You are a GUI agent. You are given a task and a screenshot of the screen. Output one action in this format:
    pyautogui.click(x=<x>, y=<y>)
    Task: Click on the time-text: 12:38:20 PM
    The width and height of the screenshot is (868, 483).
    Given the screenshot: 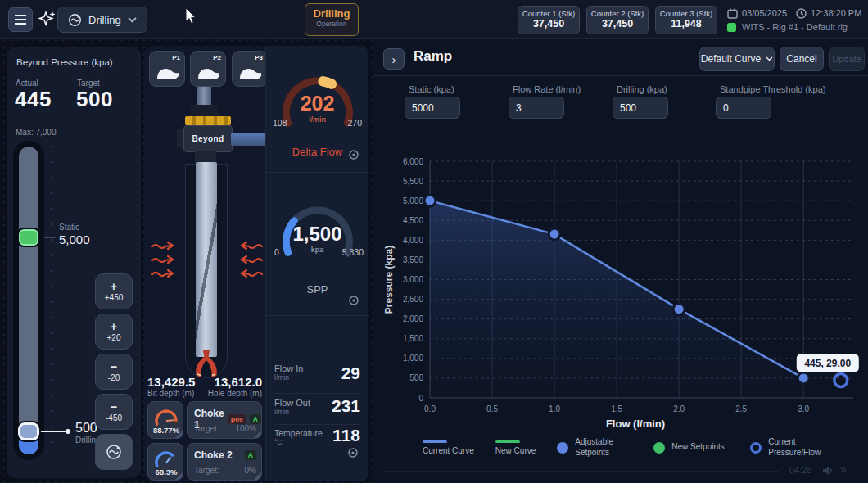 What is the action you would take?
    pyautogui.click(x=836, y=13)
    